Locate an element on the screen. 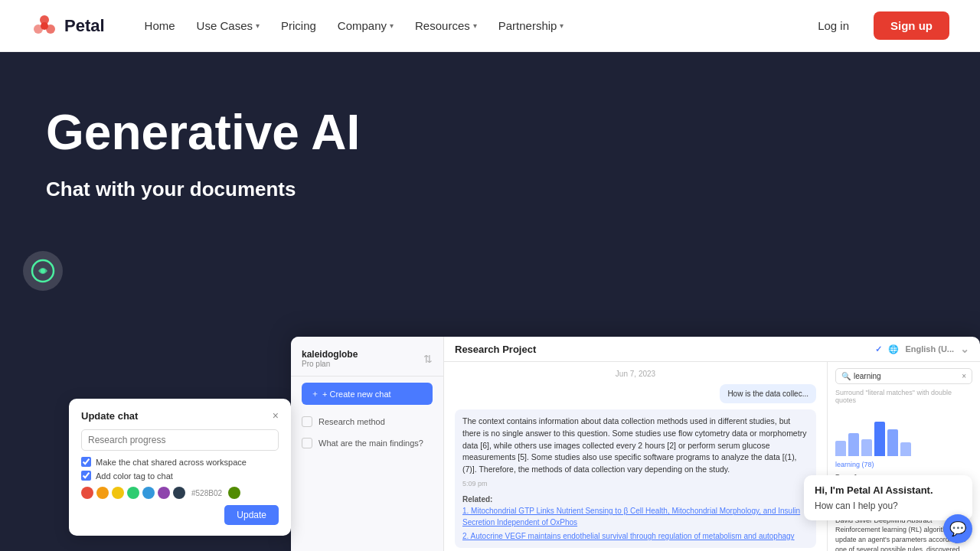  language-label: English (U... is located at coordinates (929, 349).